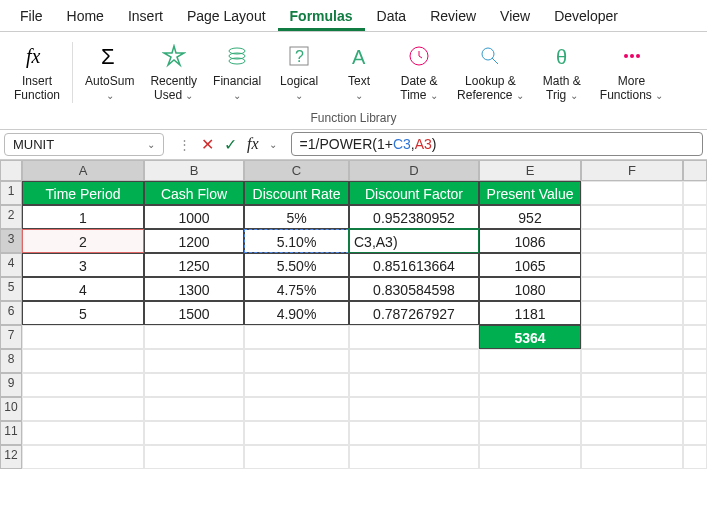 The image size is (707, 517). I want to click on autosum-button: Σ AutoSum⌄, so click(110, 72).